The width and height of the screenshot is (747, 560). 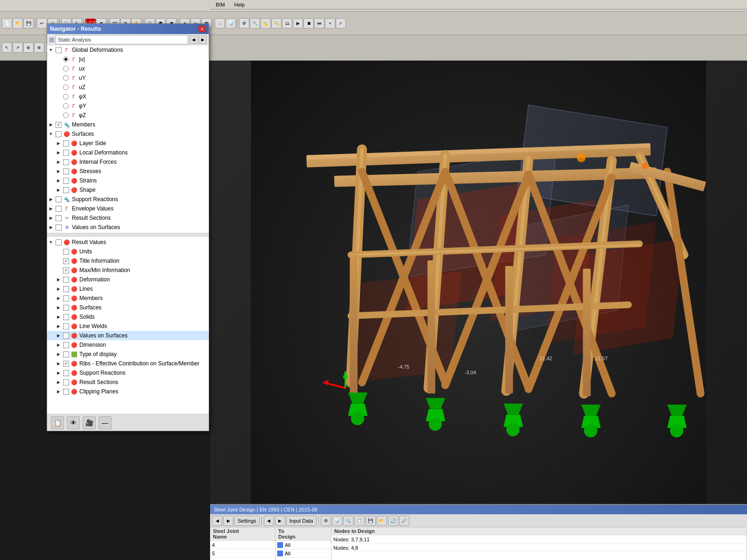 What do you see at coordinates (18, 48) in the screenshot?
I see `tb2-2: ↗` at bounding box center [18, 48].